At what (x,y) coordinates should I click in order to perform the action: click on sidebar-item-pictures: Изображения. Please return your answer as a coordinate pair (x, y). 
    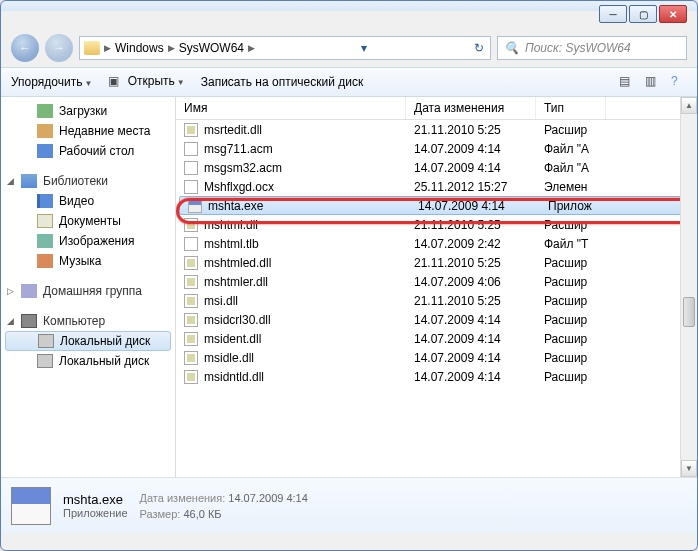
    Looking at the image, I should click on (88, 241).